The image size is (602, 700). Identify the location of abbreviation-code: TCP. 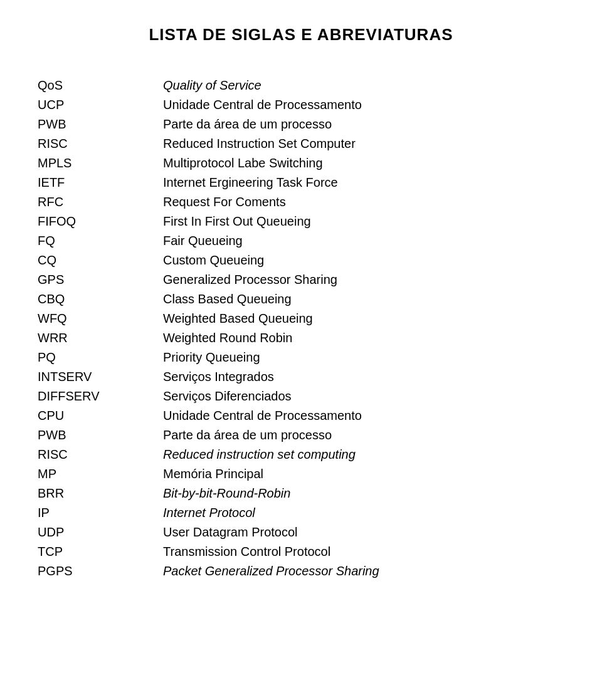
(100, 551).